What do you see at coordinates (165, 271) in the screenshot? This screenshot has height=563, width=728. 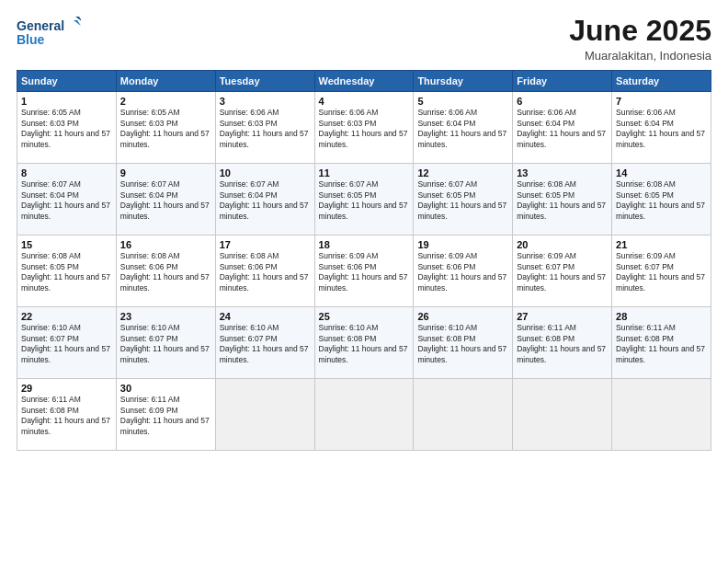 I see `table-row: 16 Sunrise: 6:08 AMSunset: 6:06 PMDaylig…` at bounding box center [165, 271].